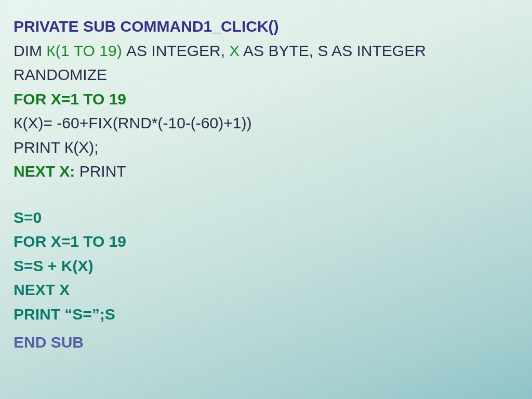 Image resolution: width=532 pixels, height=399 pixels. Describe the element at coordinates (70, 99) in the screenshot. I see `for-loop-1: FOR X=1 TO 19` at that location.